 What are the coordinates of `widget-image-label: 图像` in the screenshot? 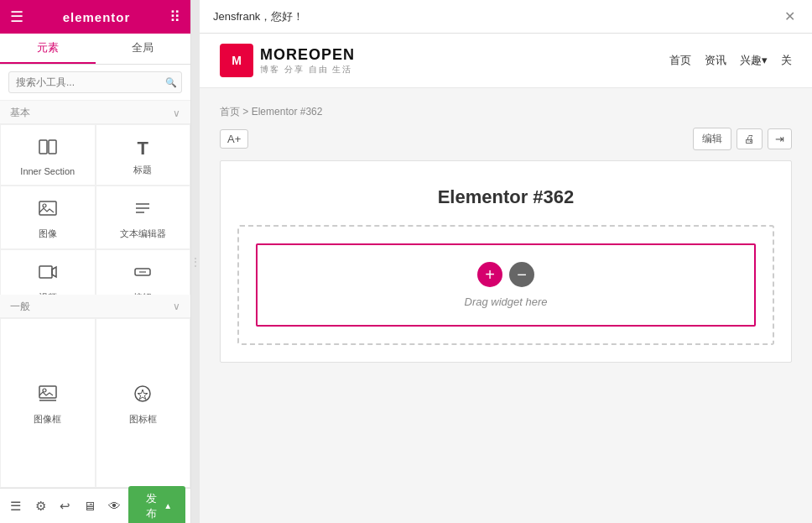 It's located at (48, 233).